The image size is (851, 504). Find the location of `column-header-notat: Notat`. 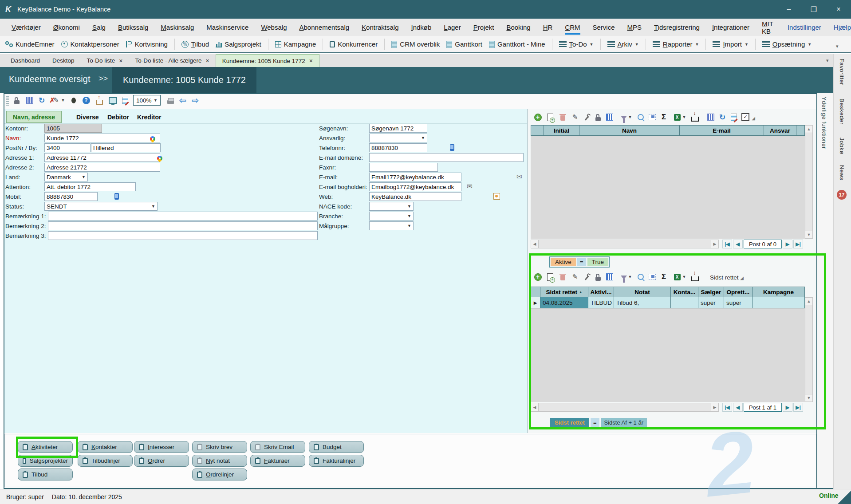

column-header-notat: Notat is located at coordinates (642, 292).